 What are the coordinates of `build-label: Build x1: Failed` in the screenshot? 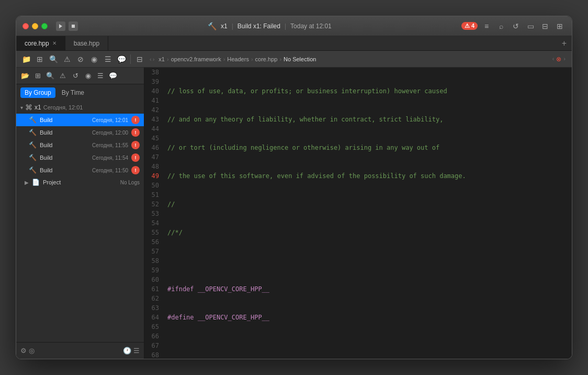 It's located at (259, 26).